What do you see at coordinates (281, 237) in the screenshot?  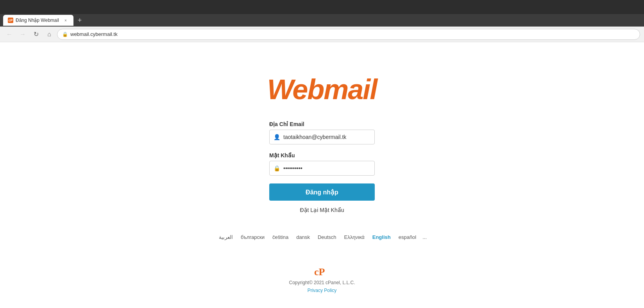 I see `lang-czech: čeština` at bounding box center [281, 237].